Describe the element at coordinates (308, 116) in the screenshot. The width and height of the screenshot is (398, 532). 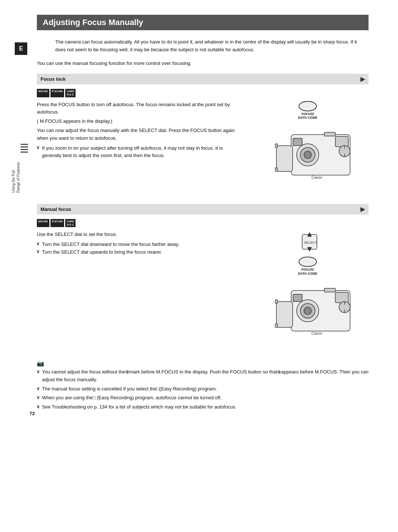
I see `focus-label-1: FOCUS/DATA CODE` at that location.